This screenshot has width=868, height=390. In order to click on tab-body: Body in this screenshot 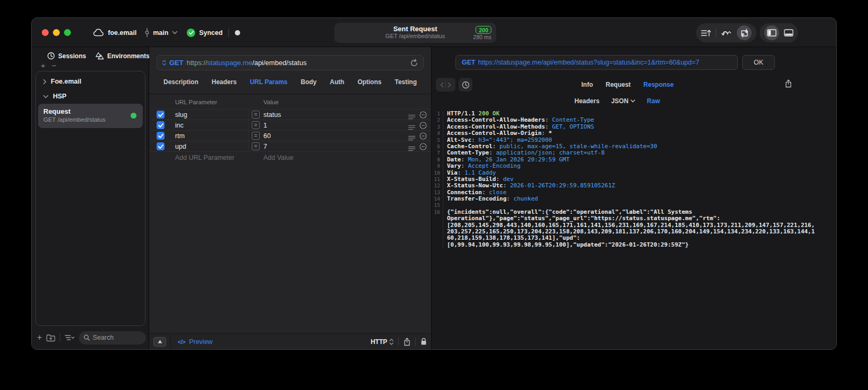, I will do `click(309, 82)`.